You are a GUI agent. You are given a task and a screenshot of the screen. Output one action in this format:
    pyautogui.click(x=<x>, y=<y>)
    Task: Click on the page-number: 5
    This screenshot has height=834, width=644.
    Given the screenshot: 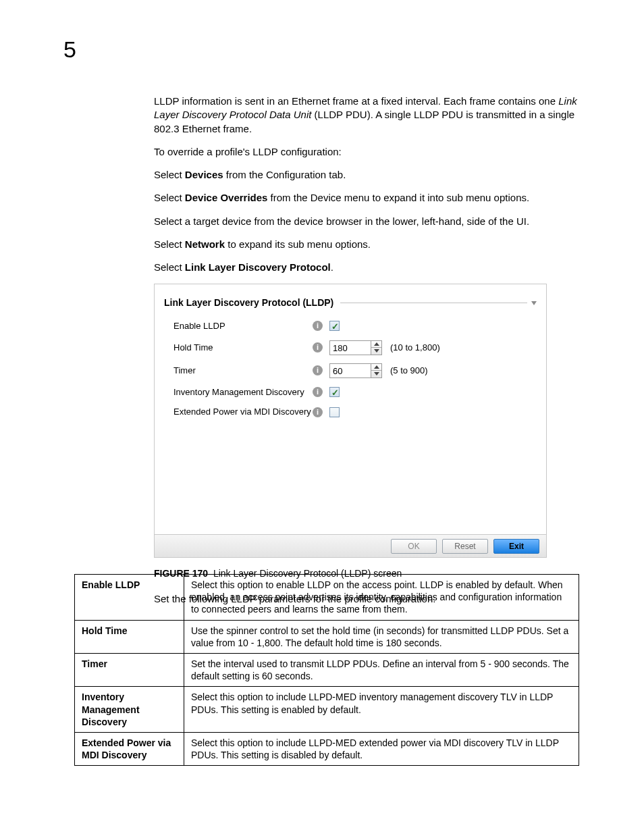 What is the action you would take?
    pyautogui.click(x=70, y=50)
    